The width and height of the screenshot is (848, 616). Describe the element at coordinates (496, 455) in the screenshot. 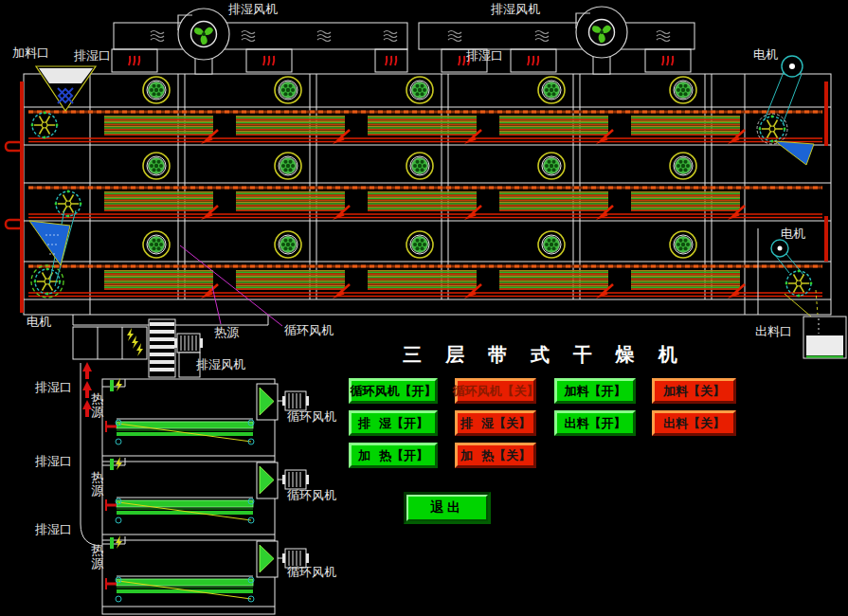

I see `heat-off-button: 加 热【关】` at that location.